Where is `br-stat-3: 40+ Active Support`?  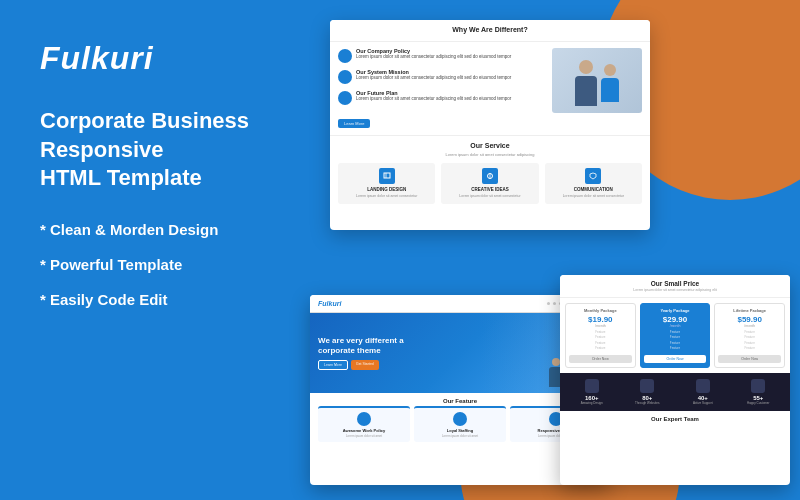 br-stat-3: 40+ Active Support is located at coordinates (703, 392).